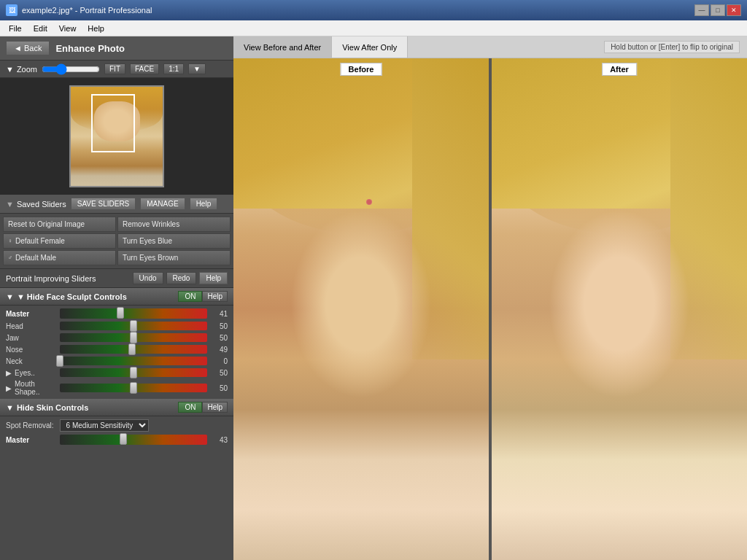 This screenshot has height=560, width=747. Describe the element at coordinates (71, 69) in the screenshot. I see `zoom-slider` at that location.